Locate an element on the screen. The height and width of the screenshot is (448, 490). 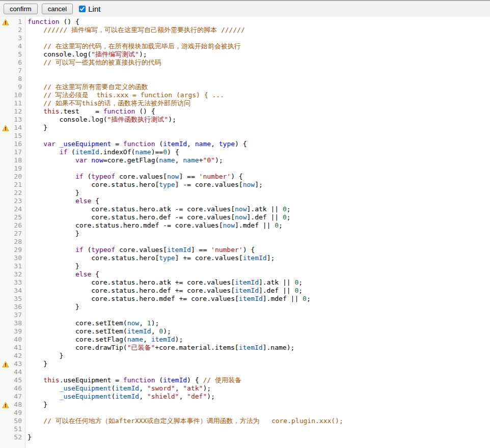
code-line-text: core.status.hero.def += core.values[item… is located at coordinates (257, 291).